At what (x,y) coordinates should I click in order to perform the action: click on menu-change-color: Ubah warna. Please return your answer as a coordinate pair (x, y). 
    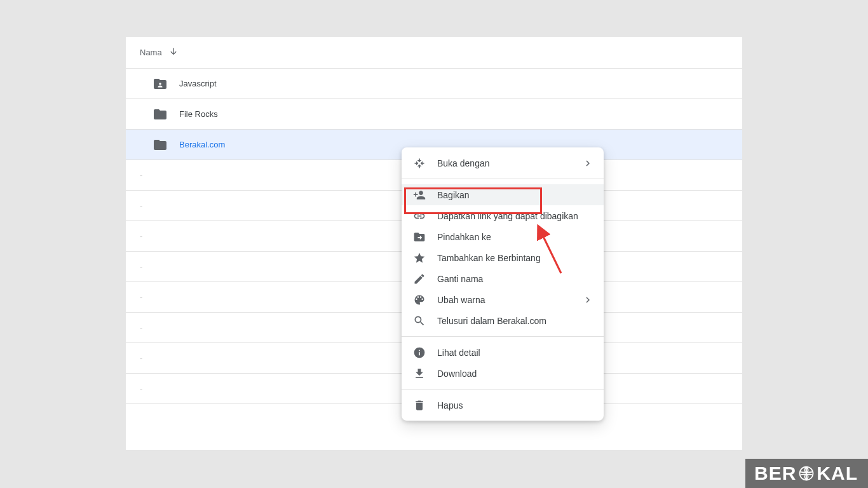
    Looking at the image, I should click on (503, 300).